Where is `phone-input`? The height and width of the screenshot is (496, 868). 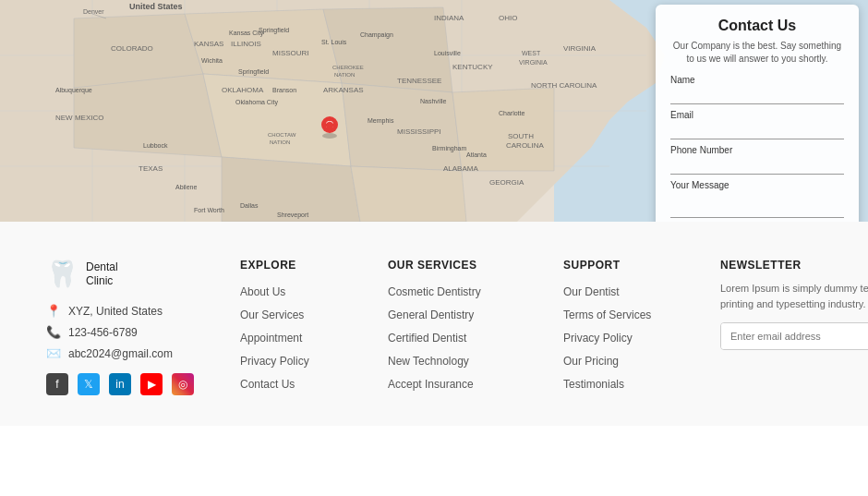
phone-input is located at coordinates (757, 166).